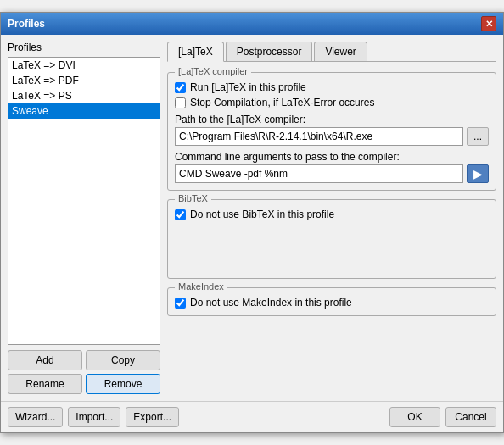 The width and height of the screenshot is (504, 445). Describe the element at coordinates (252, 417) in the screenshot. I see `bottom-bar: Wizard... Import... Export... OK Cancel` at that location.